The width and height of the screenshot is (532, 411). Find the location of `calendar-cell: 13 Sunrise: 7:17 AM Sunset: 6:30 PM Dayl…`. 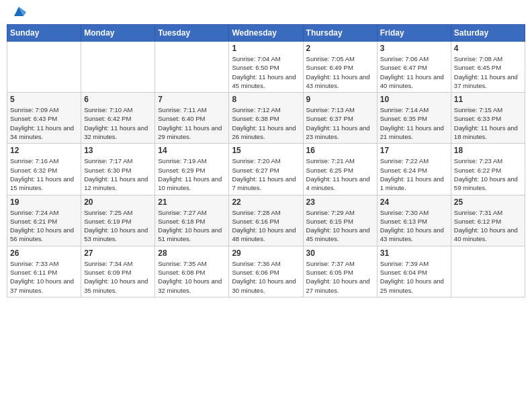

calendar-cell: 13 Sunrise: 7:17 AM Sunset: 6:30 PM Dayl… is located at coordinates (118, 169).